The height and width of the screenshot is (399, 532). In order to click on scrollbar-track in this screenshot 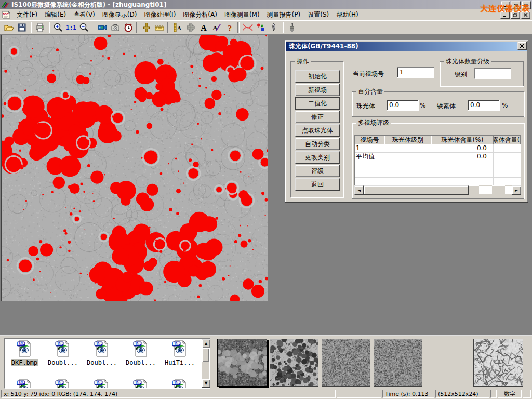, I will do `click(490, 190)`.